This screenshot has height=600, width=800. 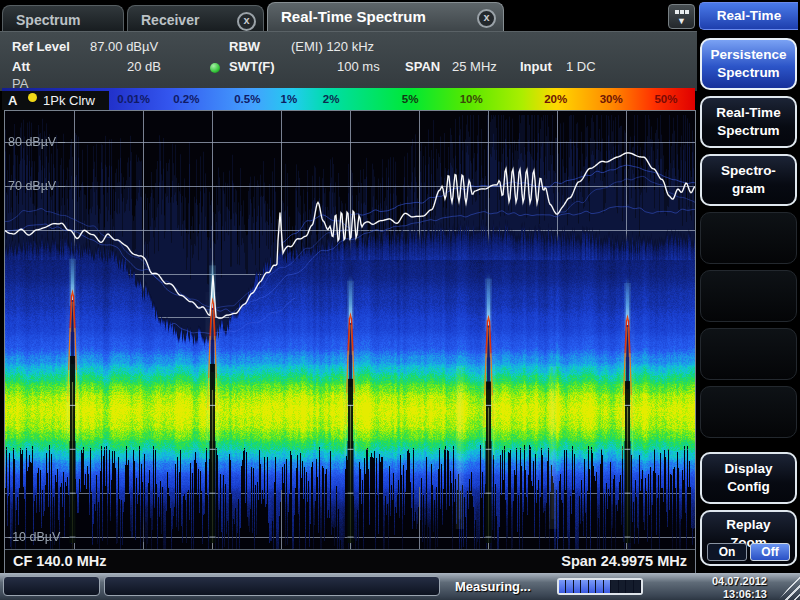 I want to click on input-label: Input, so click(x=536, y=66).